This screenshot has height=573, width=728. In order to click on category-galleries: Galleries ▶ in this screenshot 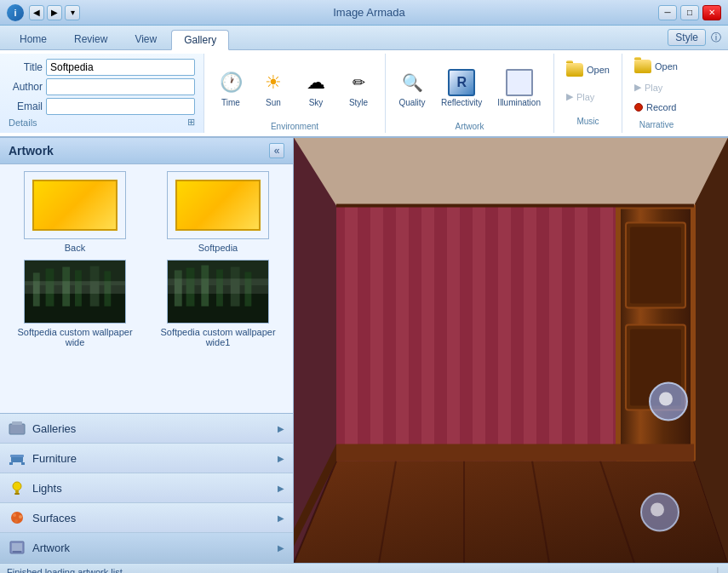, I will do `click(146, 429)`.